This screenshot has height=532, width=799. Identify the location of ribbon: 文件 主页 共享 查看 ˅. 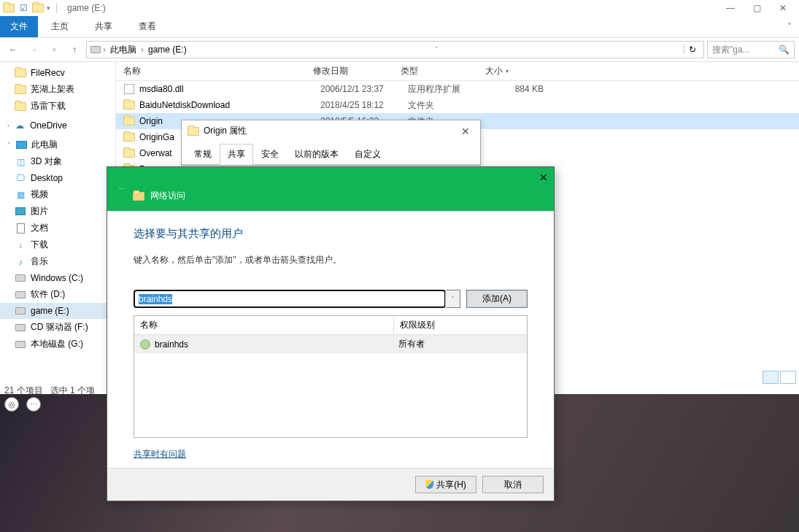
(400, 27).